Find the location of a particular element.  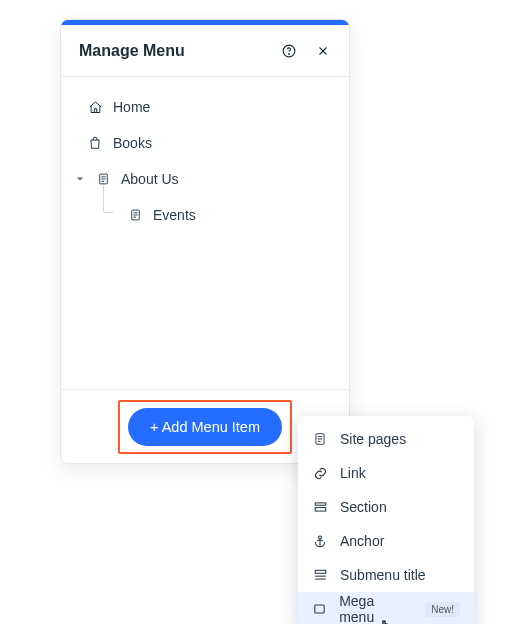

home-icon is located at coordinates (95, 107).